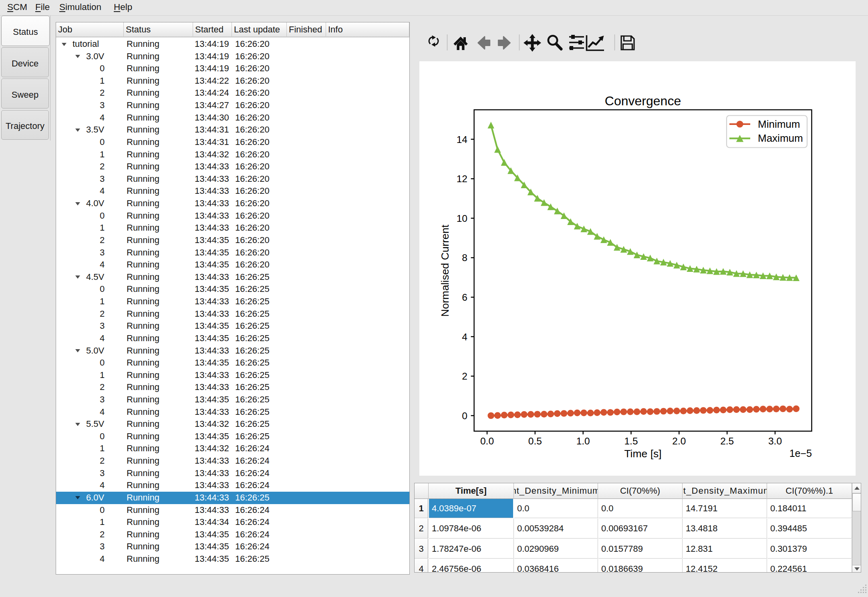 This screenshot has height=597, width=868. I want to click on svg-text: 2.0, so click(679, 441).